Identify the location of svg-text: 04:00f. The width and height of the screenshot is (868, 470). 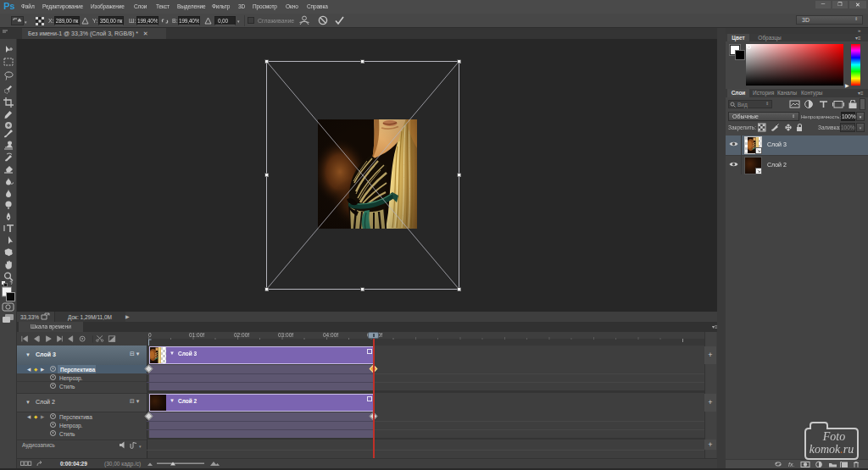
(331, 335).